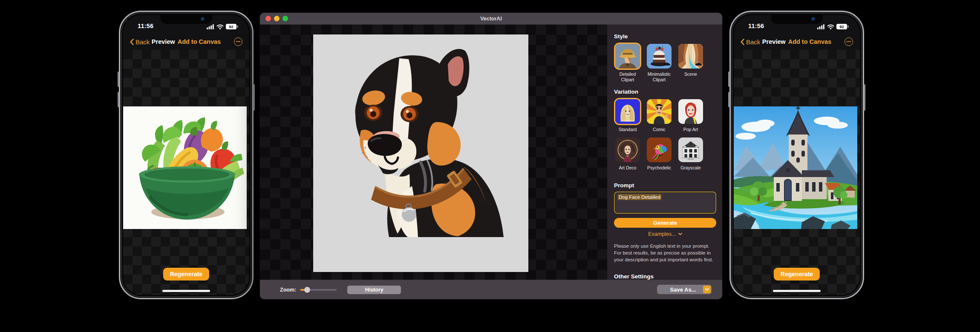 The width and height of the screenshot is (980, 332). What do you see at coordinates (691, 56) in the screenshot?
I see `style-scene-thumb` at bounding box center [691, 56].